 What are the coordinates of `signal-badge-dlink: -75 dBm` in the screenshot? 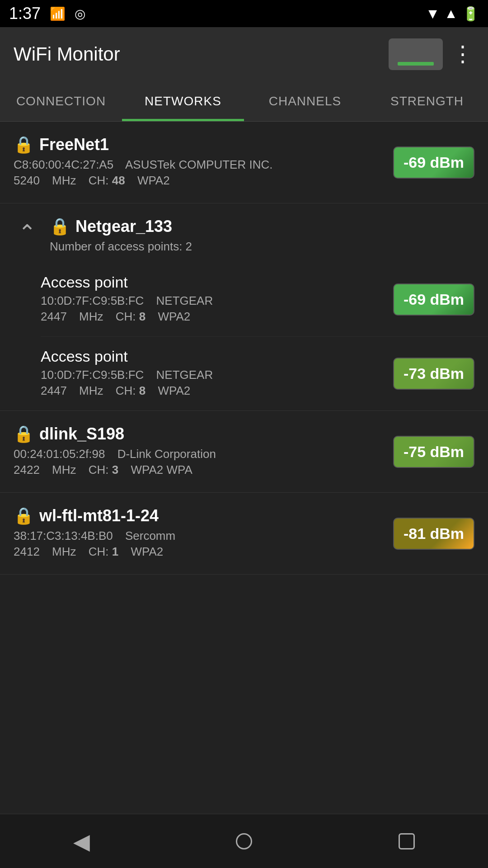 It's located at (434, 452).